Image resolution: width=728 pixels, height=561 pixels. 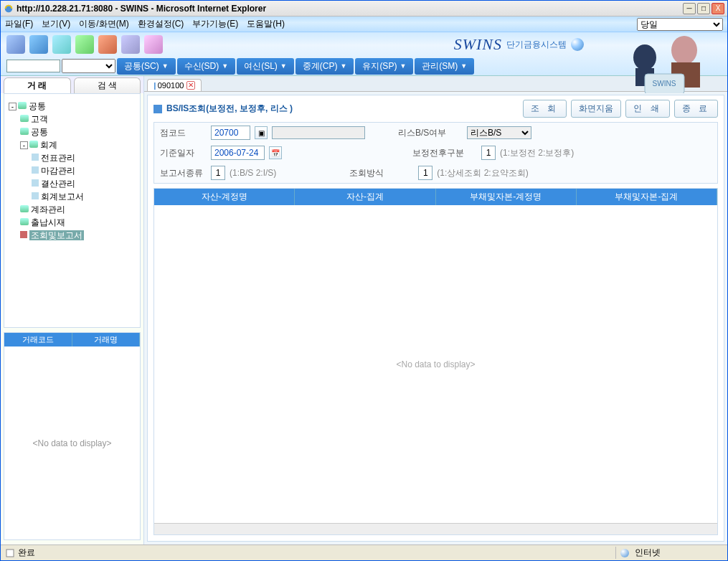 I want to click on brand-name: SWINS, so click(x=478, y=44).